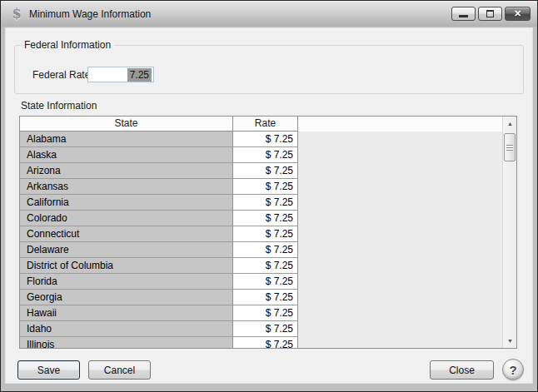 The image size is (538, 392). I want to click on table-row: Idaho $ 7.25, so click(268, 330).